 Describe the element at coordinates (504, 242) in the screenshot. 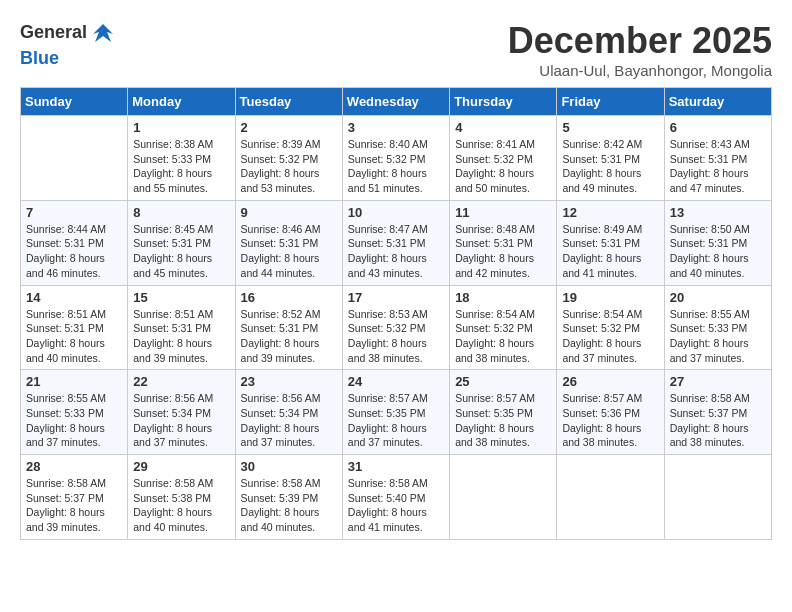

I see `table-row: 11 Sunrise: 8:48 AMSunset: 5:31 PMDaylig…` at that location.